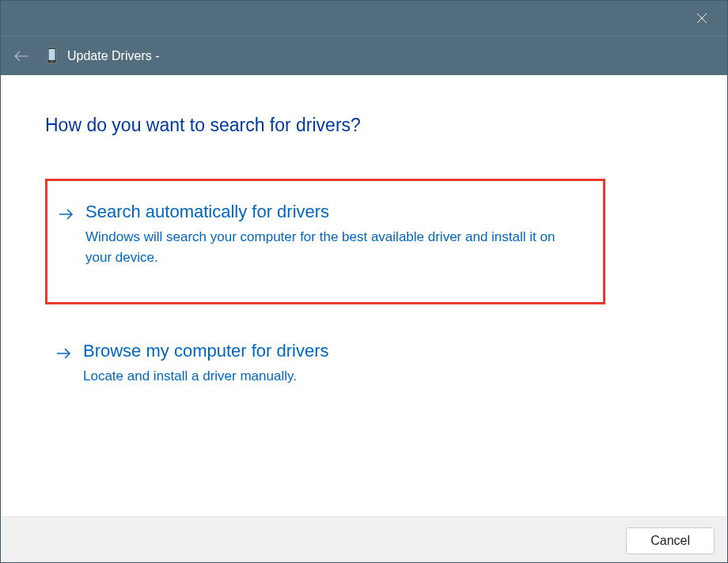 The width and height of the screenshot is (728, 563). I want to click on nav-bar: Update Drivers -, so click(364, 55).